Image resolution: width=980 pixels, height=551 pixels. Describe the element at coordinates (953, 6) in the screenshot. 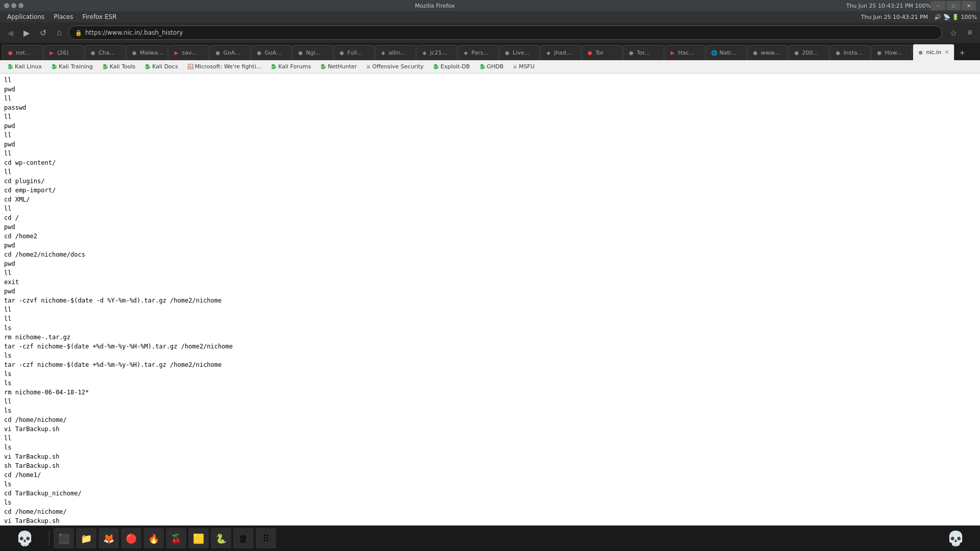

I see `window-controls: − □ ✕` at that location.